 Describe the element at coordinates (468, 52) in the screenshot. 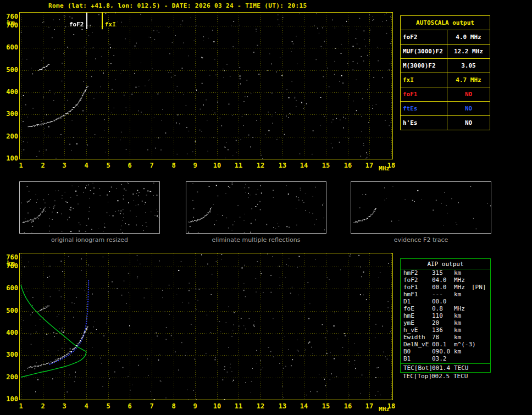

I see `row-value: 12.2 MHz` at that location.